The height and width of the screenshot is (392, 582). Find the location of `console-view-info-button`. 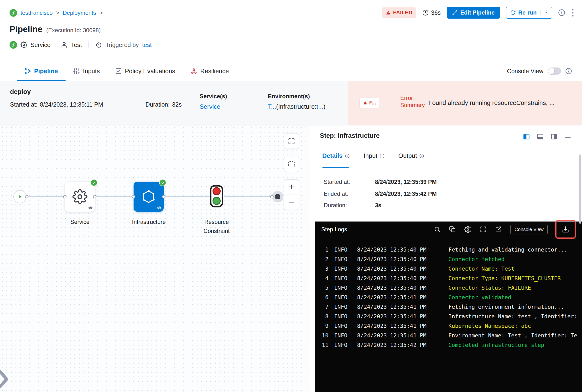

console-view-info-button is located at coordinates (569, 71).